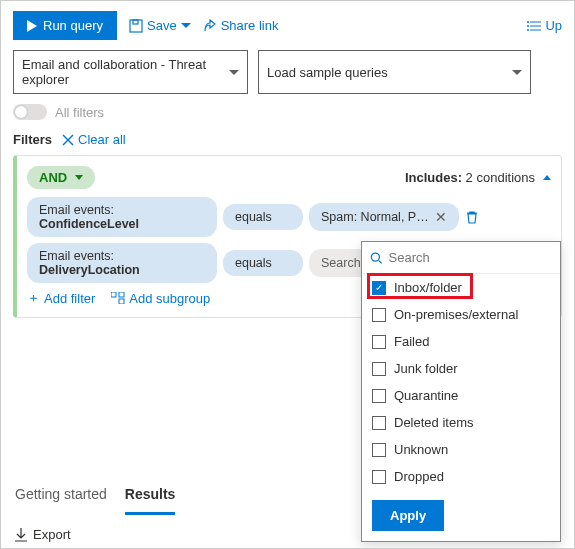  Describe the element at coordinates (544, 26) in the screenshot. I see `up-button: Up` at that location.